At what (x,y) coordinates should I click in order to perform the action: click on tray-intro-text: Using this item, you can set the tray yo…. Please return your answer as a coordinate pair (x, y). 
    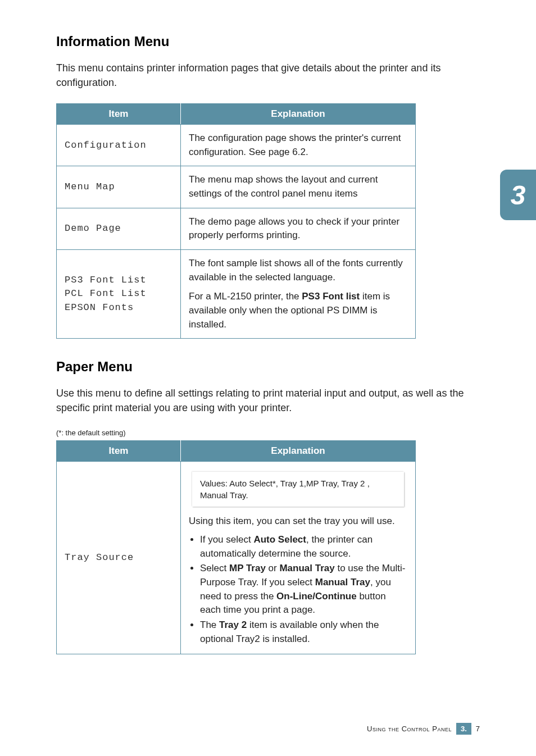
    Looking at the image, I should click on (298, 521).